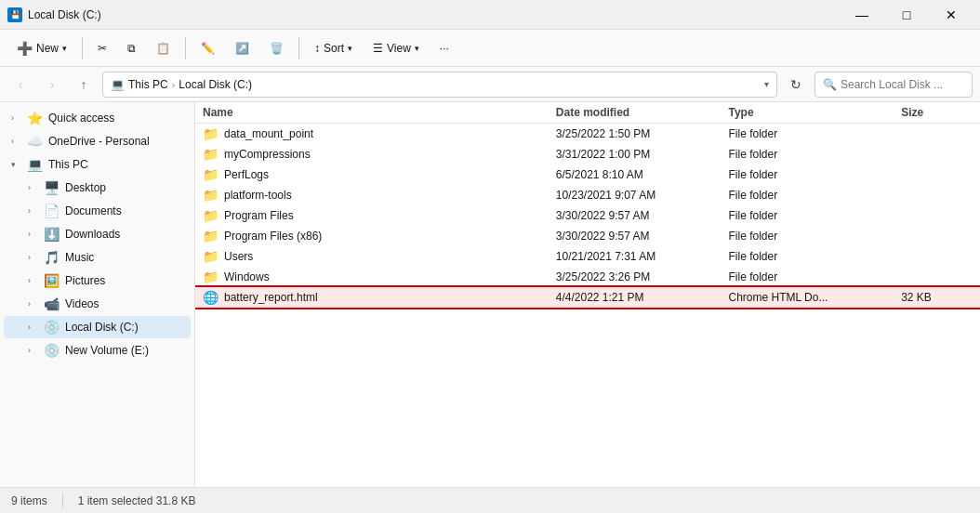 This screenshot has width=980, height=513. What do you see at coordinates (93, 234) in the screenshot?
I see `sidebar-item-label: Downloads` at bounding box center [93, 234].